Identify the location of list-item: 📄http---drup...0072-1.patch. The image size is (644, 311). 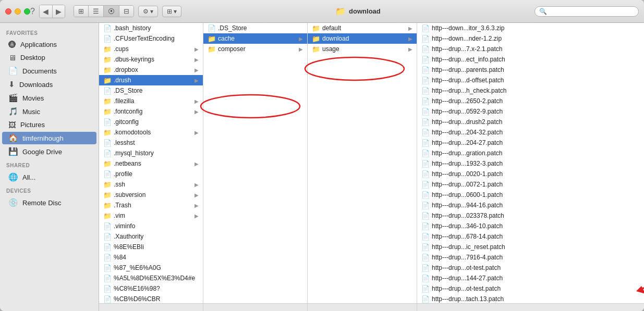
(531, 184).